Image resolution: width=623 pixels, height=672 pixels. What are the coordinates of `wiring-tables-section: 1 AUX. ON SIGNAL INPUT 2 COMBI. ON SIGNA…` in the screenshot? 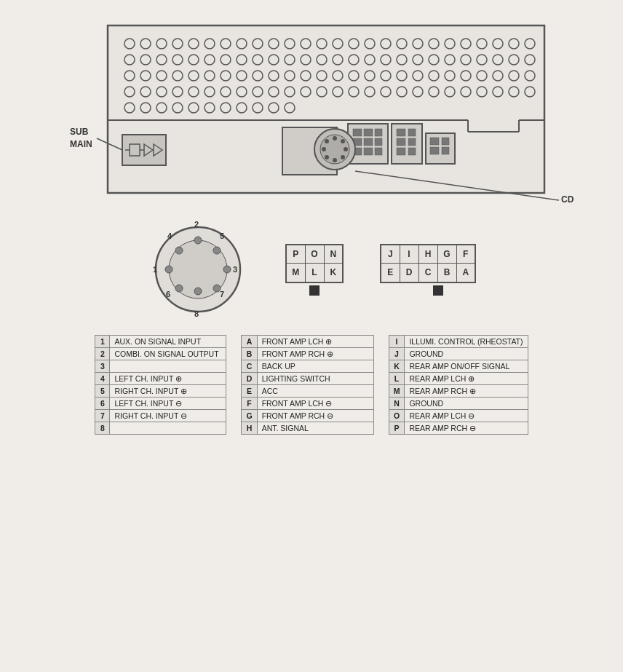 It's located at (312, 384).